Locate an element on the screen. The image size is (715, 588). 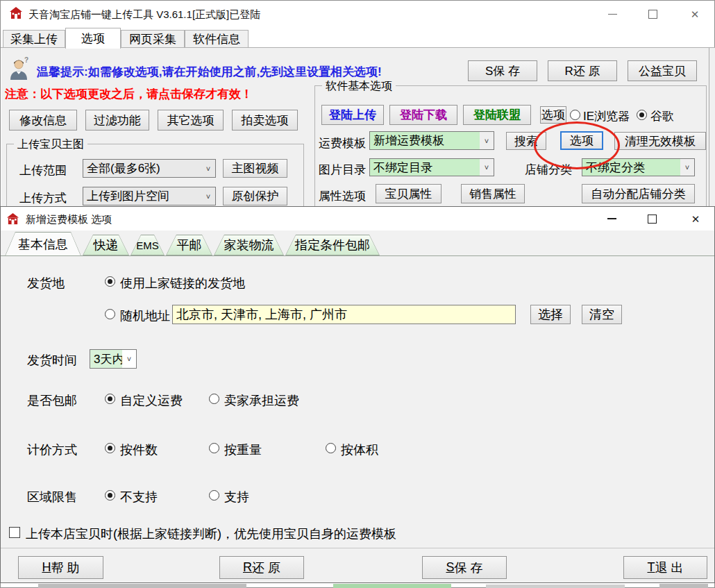
region-restrict-label: 区域限售 is located at coordinates (52, 497).